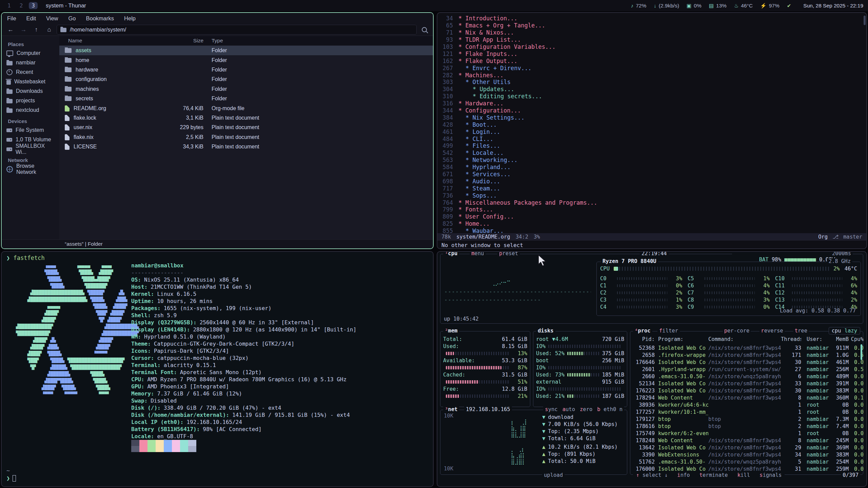  What do you see at coordinates (746, 447) in the screenshot?
I see `process-row: 13642 Isolated Web Co /nix/store/sm8fnrf…` at bounding box center [746, 447].